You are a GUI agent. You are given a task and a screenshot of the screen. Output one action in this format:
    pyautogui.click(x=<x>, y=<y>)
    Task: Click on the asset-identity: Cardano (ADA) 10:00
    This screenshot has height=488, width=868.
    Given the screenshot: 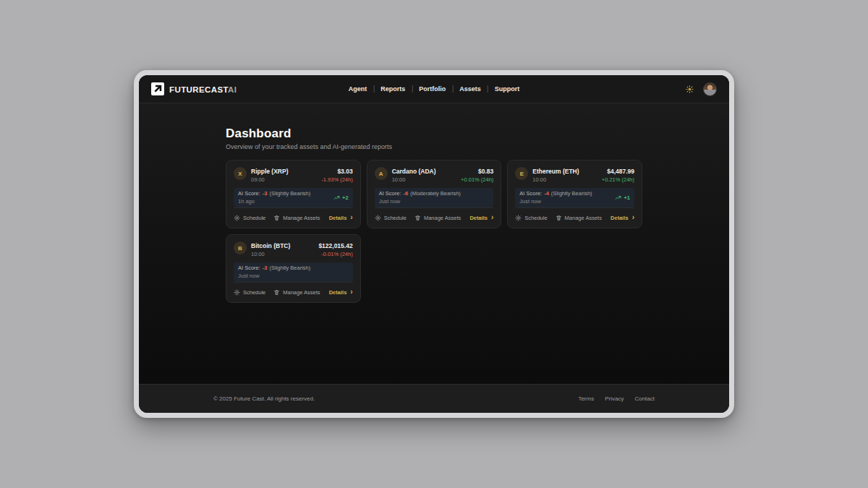 What is the action you would take?
    pyautogui.click(x=414, y=175)
    